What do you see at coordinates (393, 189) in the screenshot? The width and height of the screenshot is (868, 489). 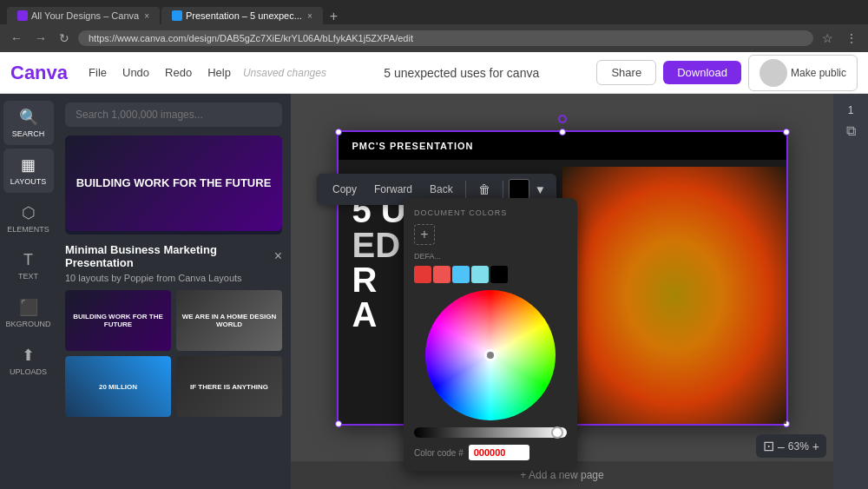 I see `forward-button: Forward` at bounding box center [393, 189].